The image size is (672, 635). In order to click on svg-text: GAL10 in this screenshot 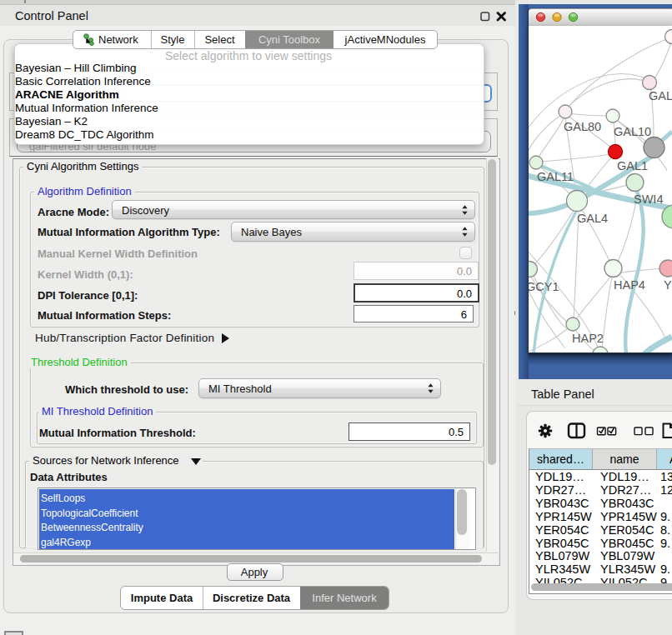, I will do `click(632, 132)`.